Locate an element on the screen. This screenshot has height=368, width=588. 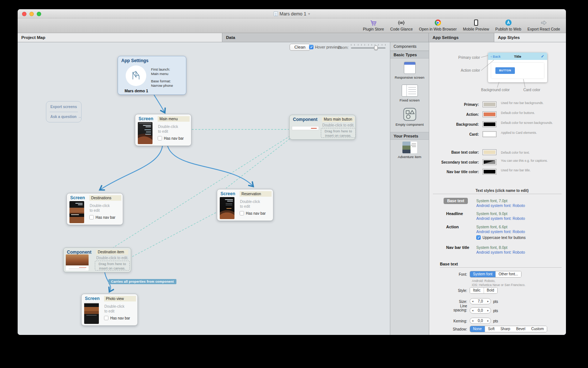
title-chevron-icon: ▾ is located at coordinates (309, 14).